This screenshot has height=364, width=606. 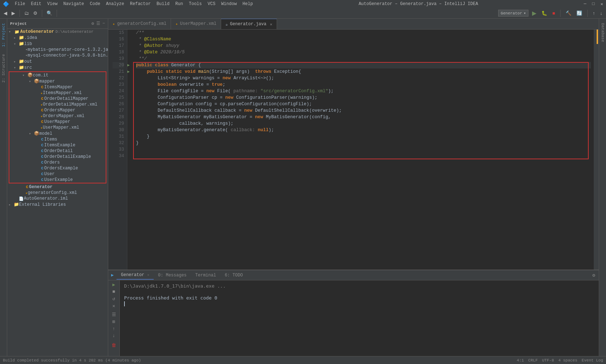 What do you see at coordinates (58, 193) in the screenshot?
I see `tree-item-generatorconfig-xml: ✦ generatorConfig.xml` at bounding box center [58, 193].